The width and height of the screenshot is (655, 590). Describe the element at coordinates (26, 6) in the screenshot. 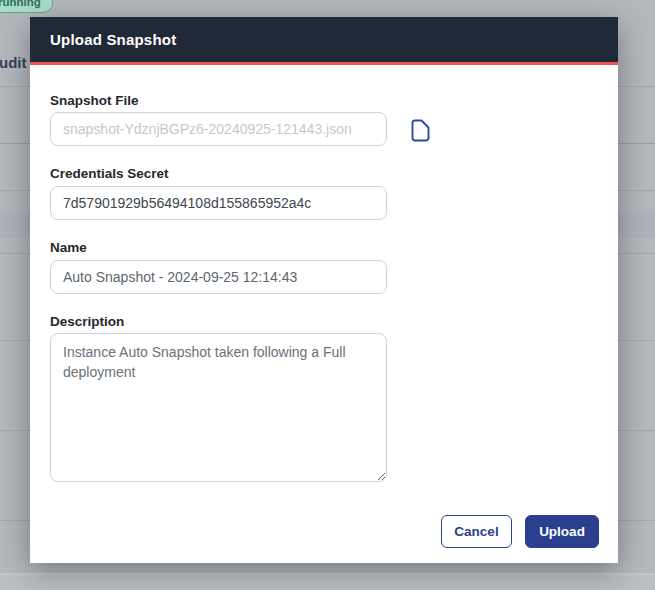

I see `status-badge: running` at that location.